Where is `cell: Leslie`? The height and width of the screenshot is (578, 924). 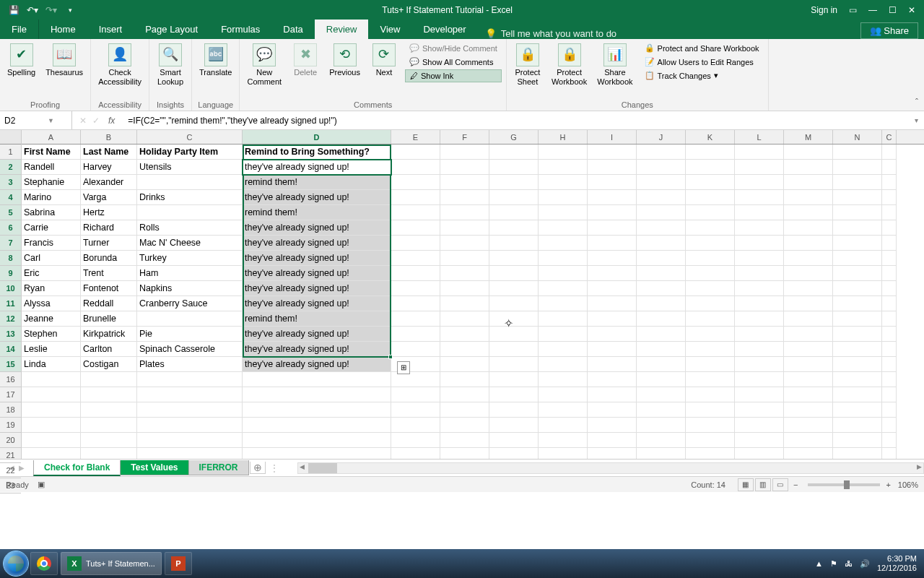 cell: Leslie is located at coordinates (51, 350).